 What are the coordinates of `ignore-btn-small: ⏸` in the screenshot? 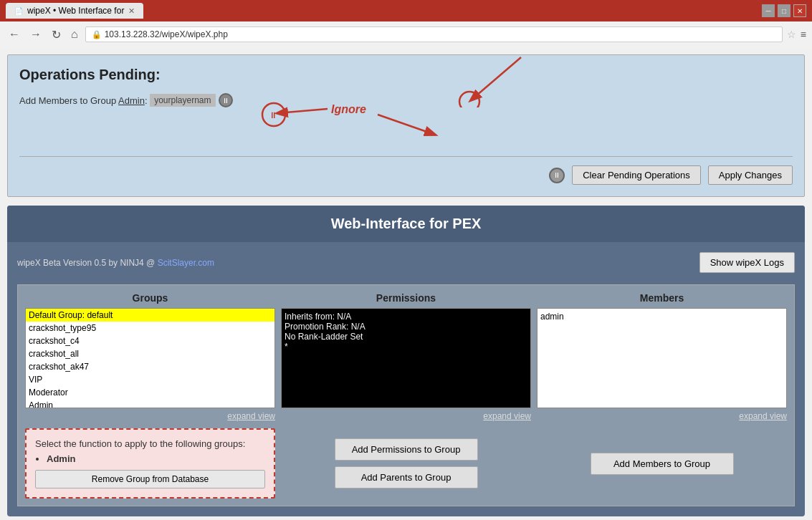 It's located at (226, 100).